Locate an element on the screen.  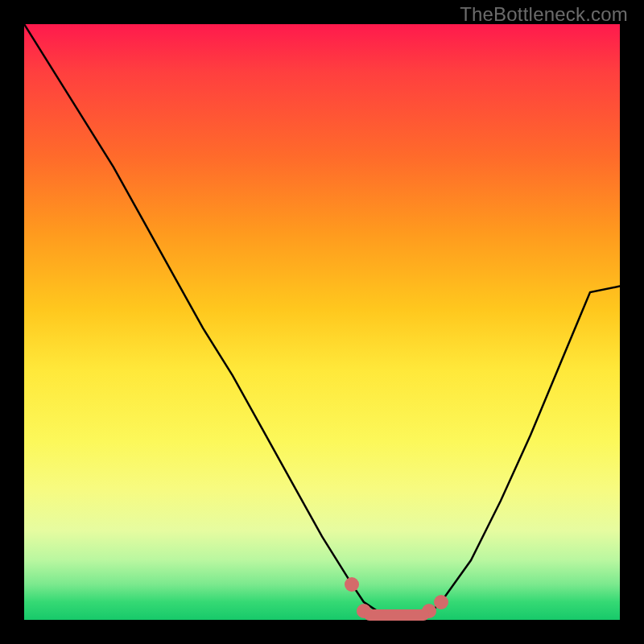
marker-left-dot is located at coordinates (352, 584).